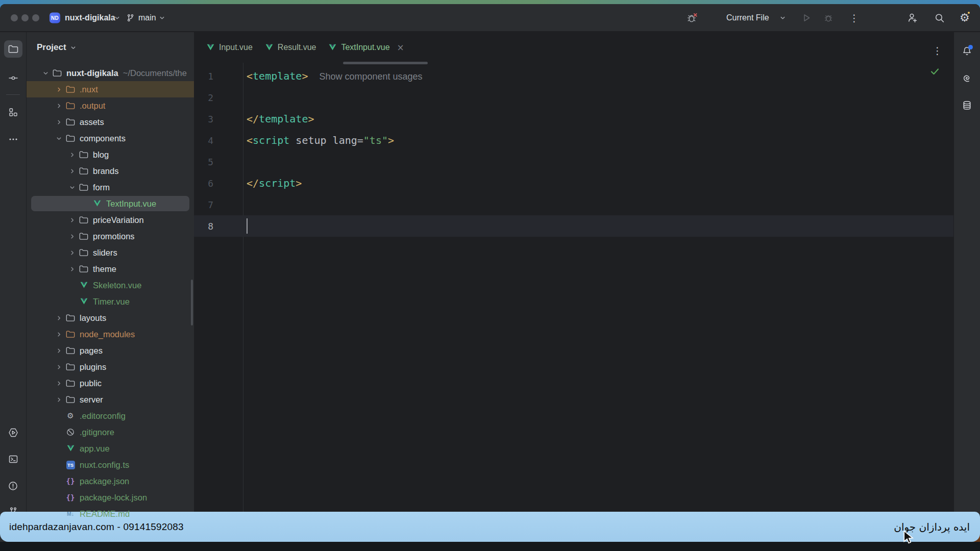 This screenshot has width=980, height=551. What do you see at coordinates (90, 18) in the screenshot?
I see `project-widget: nuxt-digikala` at bounding box center [90, 18].